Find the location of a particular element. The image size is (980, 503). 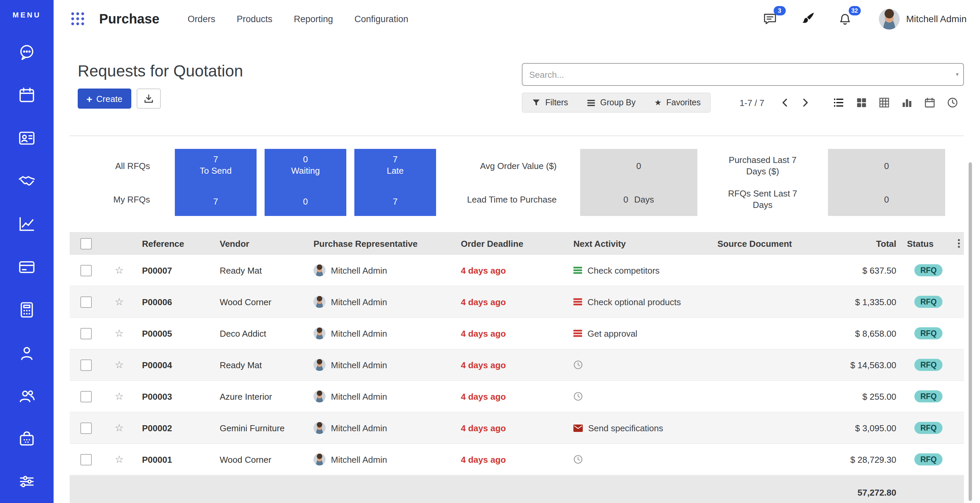

table-row: ☆ P00001 Wood Corner Mitchell Admin 4 da… is located at coordinates (517, 459).